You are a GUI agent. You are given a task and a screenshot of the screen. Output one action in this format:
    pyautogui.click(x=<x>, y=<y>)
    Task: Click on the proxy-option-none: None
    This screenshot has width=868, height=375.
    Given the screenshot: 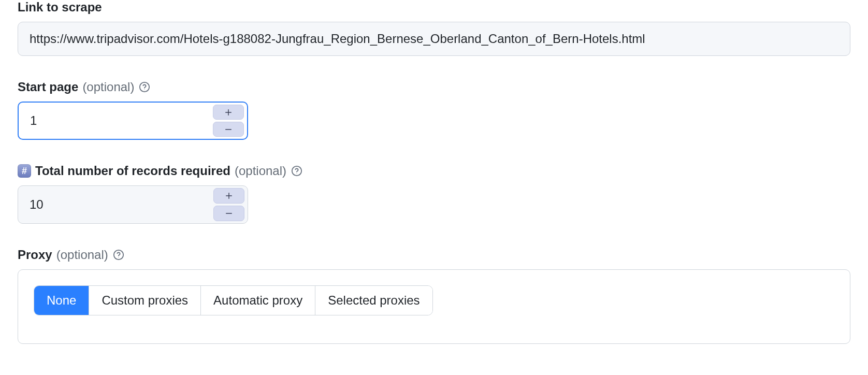 What is the action you would take?
    pyautogui.click(x=61, y=300)
    